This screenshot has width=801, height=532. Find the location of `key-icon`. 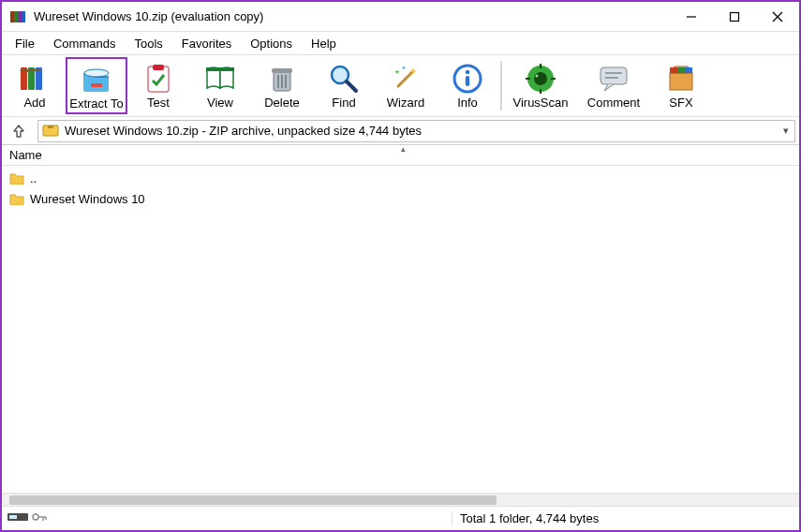

key-icon is located at coordinates (39, 519).